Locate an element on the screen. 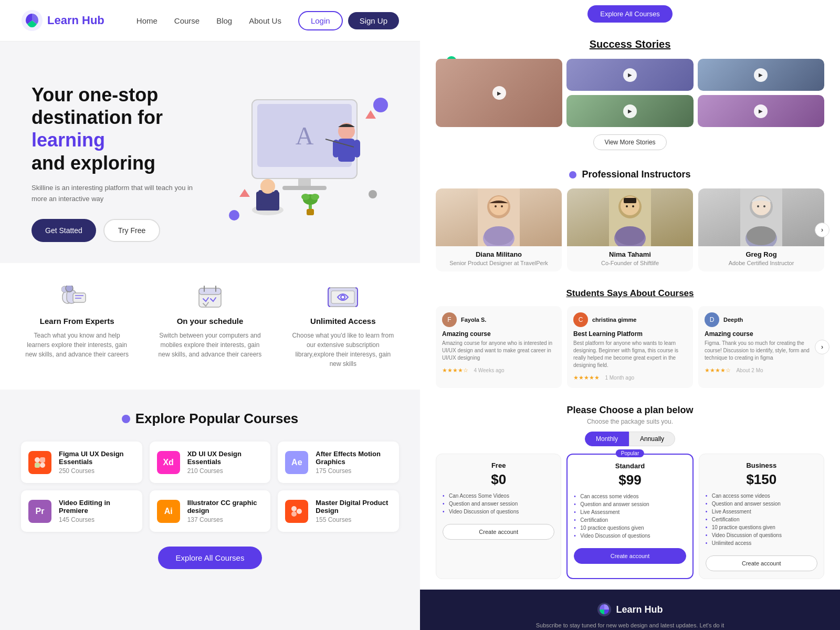 This screenshot has width=840, height=630. course-name: After Effects Motion Graphics is located at coordinates (354, 458).